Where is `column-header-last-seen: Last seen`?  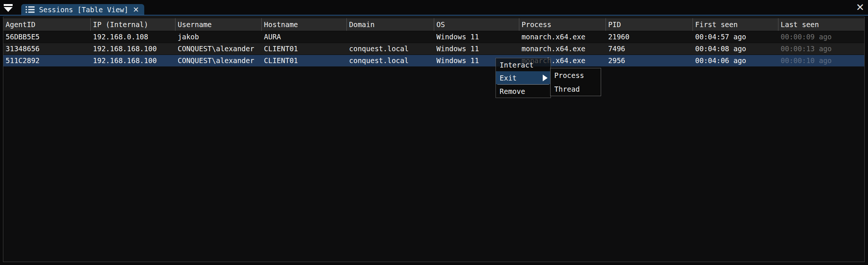
column-header-last-seen: Last seen is located at coordinates (822, 24).